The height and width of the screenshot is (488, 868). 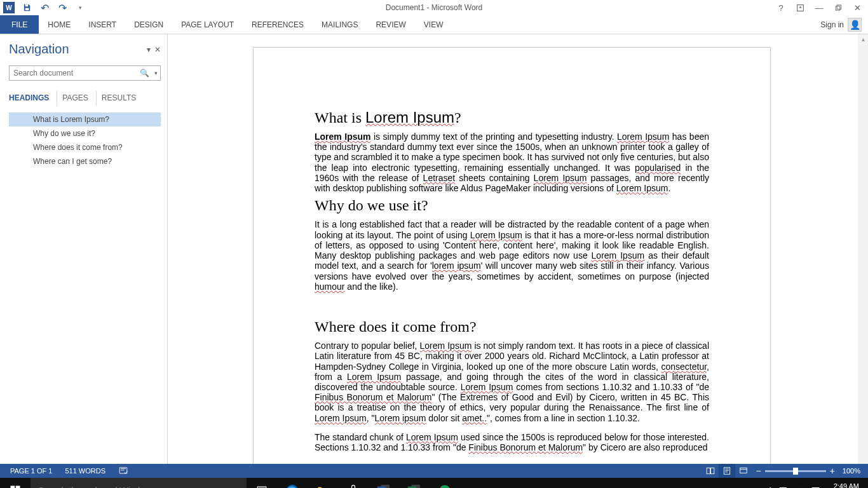 What do you see at coordinates (156, 73) in the screenshot?
I see `search-dropdown-icon: ▾` at bounding box center [156, 73].